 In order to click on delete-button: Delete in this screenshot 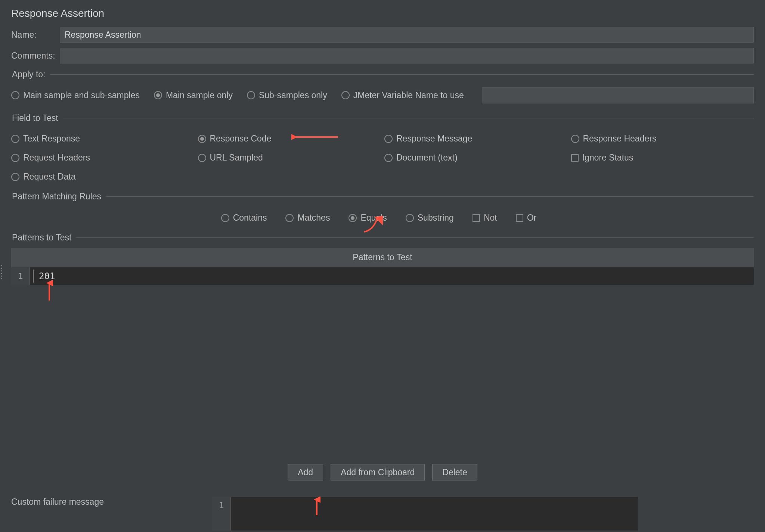, I will do `click(455, 472)`.